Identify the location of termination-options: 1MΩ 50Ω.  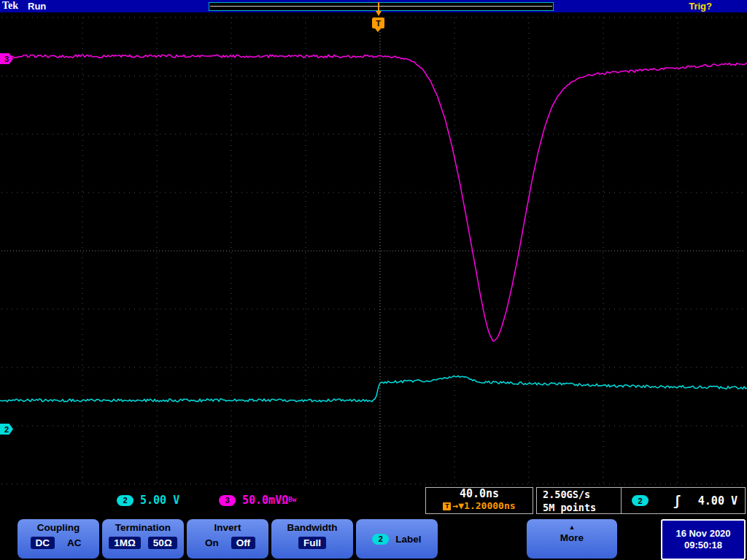
(143, 542).